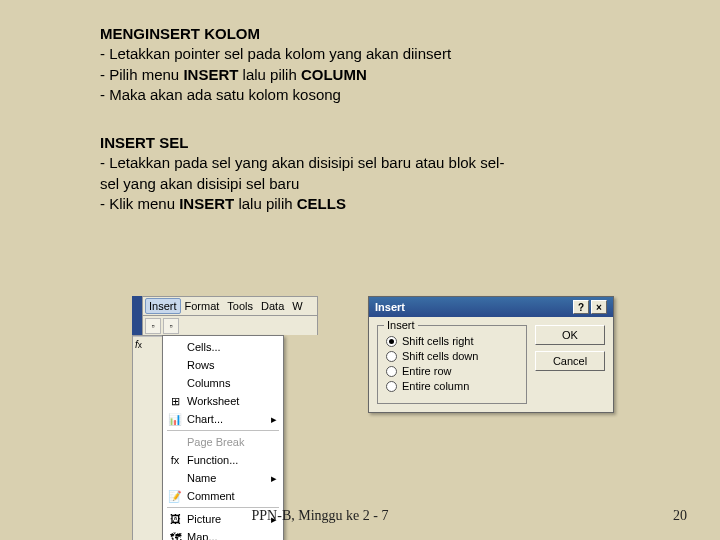 The image size is (720, 540). What do you see at coordinates (452, 356) in the screenshot?
I see `radio-option: Shift cells down` at bounding box center [452, 356].